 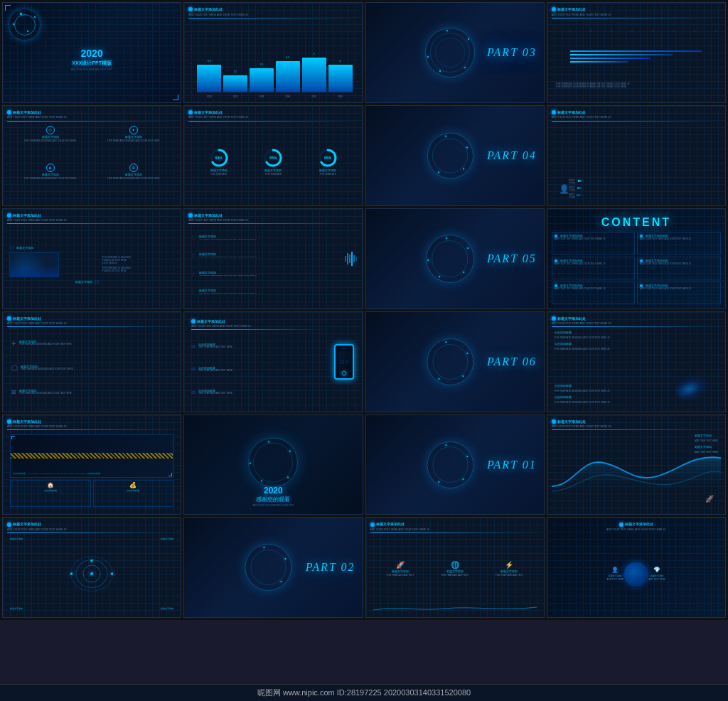 What do you see at coordinates (273, 567) in the screenshot?
I see `slide-22-part02: PART 02` at bounding box center [273, 567].